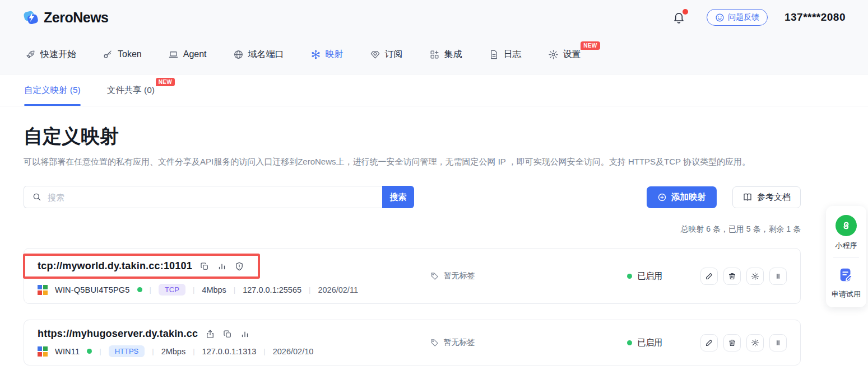 The height and width of the screenshot is (375, 868). What do you see at coordinates (327, 55) in the screenshot?
I see `nav-item-mapping: 映射` at bounding box center [327, 55].